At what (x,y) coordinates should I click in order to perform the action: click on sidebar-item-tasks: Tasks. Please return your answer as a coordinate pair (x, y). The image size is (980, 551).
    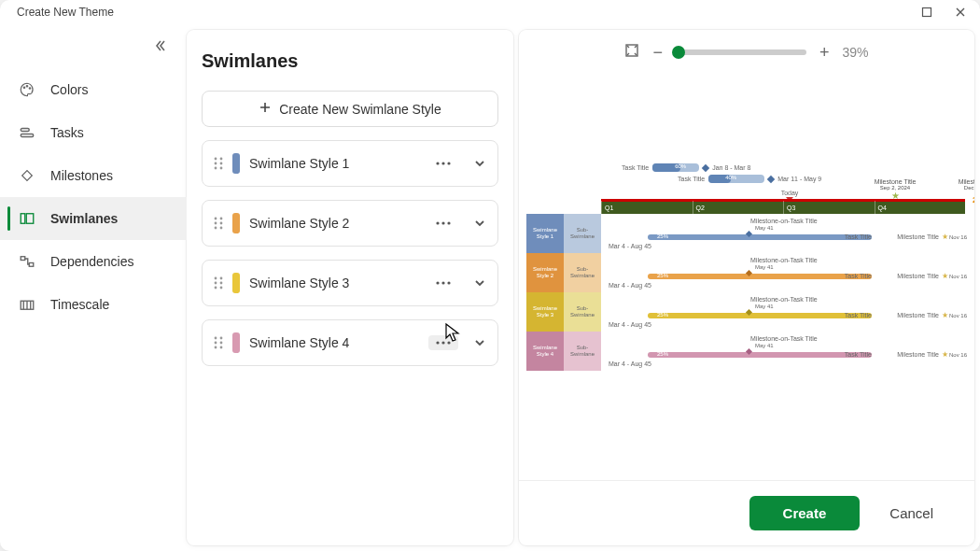
    Looking at the image, I should click on (93, 133).